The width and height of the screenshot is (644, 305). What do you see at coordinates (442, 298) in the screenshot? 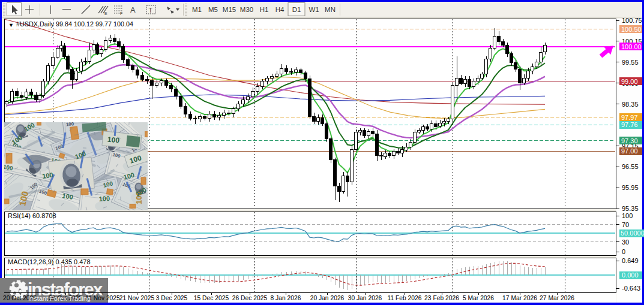
I see `svg-text: 23 Feb 2026` at bounding box center [442, 298].